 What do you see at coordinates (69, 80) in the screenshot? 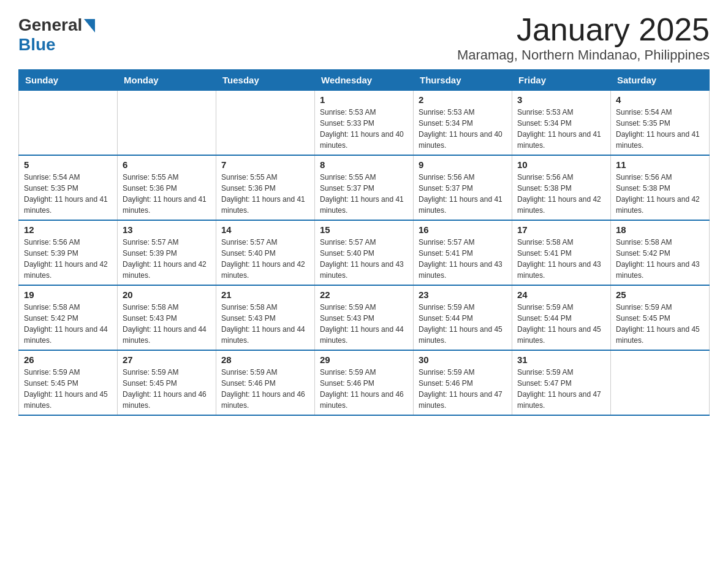
I see `header-sunday: Sunday` at bounding box center [69, 80].